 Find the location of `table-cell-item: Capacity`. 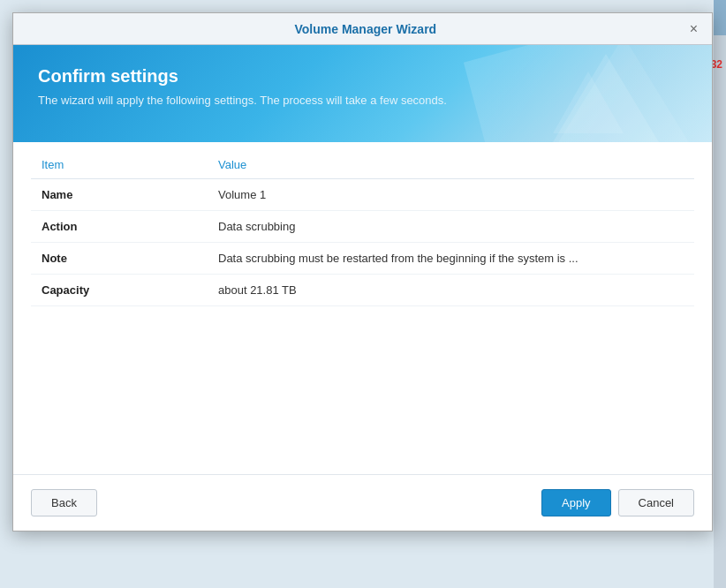

table-cell-item: Capacity is located at coordinates (119, 290).